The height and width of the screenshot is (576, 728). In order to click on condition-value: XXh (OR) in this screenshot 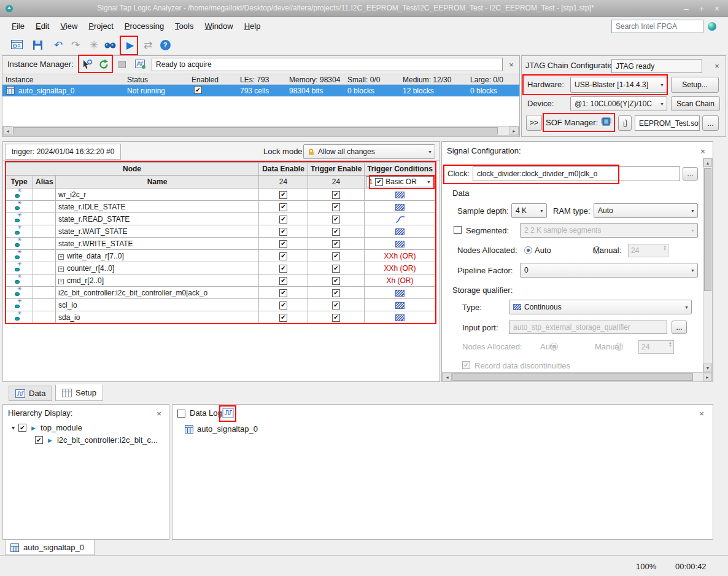, I will do `click(400, 256)`.